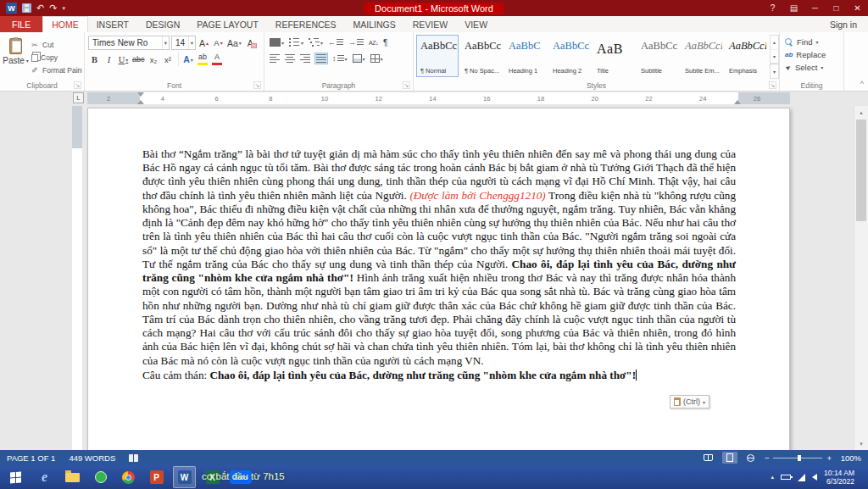 This screenshot has width=868, height=489. I want to click on bullets-button: ▾, so click(276, 42).